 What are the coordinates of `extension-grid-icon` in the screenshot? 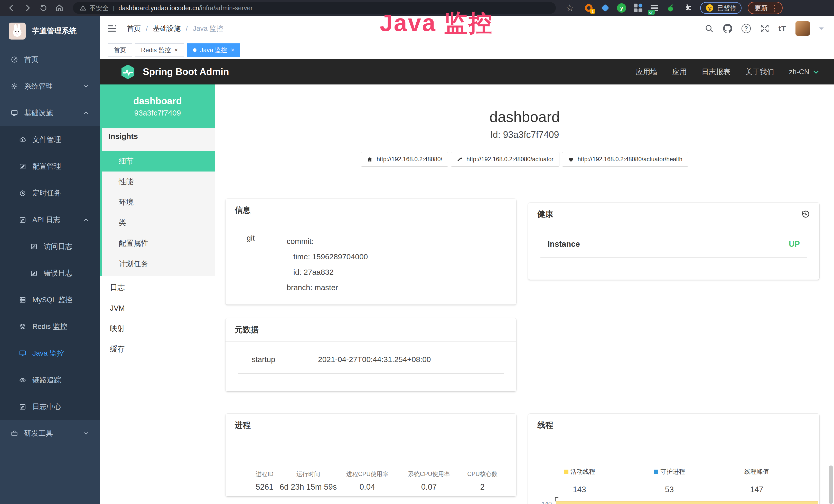 It's located at (638, 8).